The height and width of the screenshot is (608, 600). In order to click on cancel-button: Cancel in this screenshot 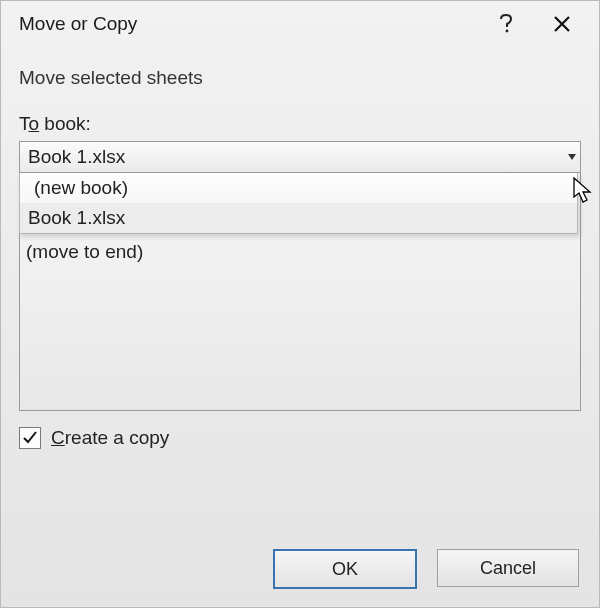, I will do `click(508, 568)`.